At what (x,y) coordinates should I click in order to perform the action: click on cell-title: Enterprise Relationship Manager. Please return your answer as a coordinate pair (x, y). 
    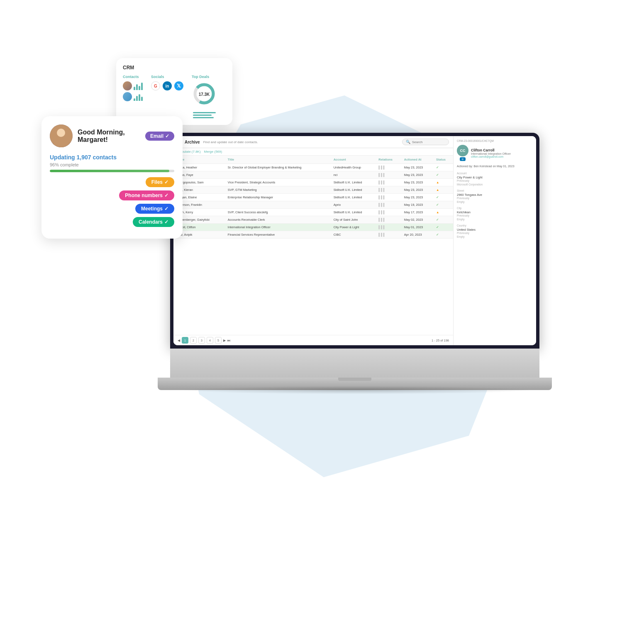
    Looking at the image, I should click on (278, 198).